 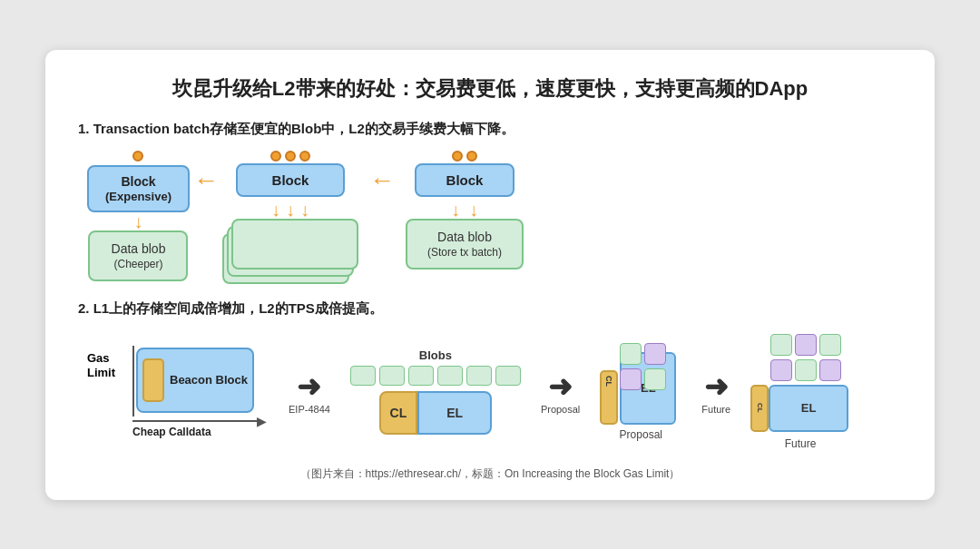 I want to click on proposal-mini-blocks-row2, so click(x=642, y=379).